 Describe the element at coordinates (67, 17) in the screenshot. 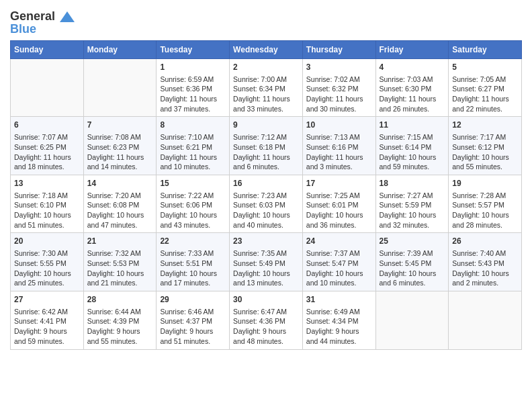

I see `logo-icon` at that location.